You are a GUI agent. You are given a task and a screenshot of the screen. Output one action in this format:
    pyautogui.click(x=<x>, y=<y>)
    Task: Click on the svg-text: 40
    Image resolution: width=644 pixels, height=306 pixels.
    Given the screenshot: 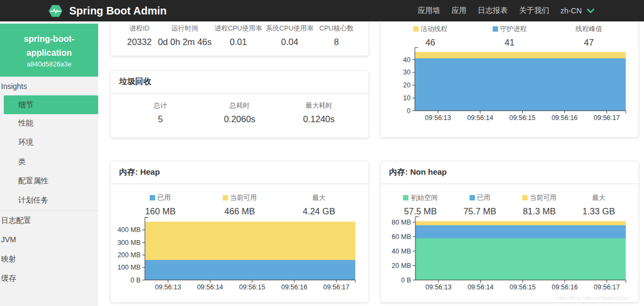 What is the action you would take?
    pyautogui.click(x=407, y=60)
    